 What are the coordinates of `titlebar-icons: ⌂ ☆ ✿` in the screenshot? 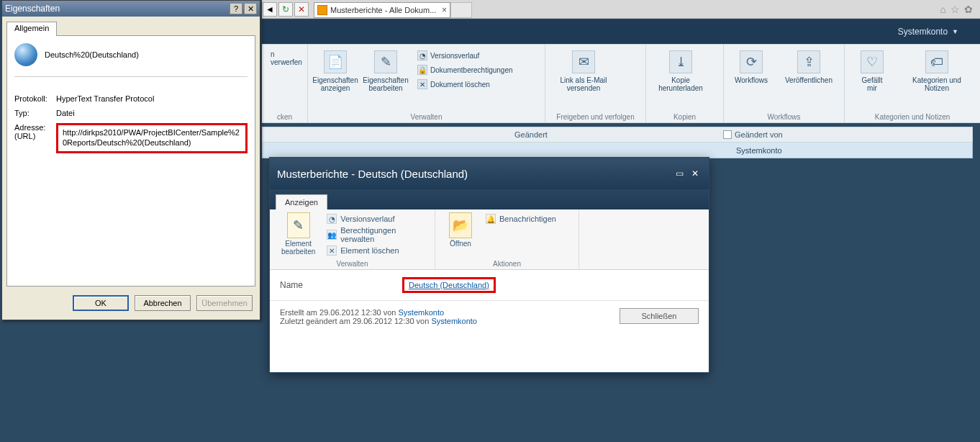 It's located at (960, 9).